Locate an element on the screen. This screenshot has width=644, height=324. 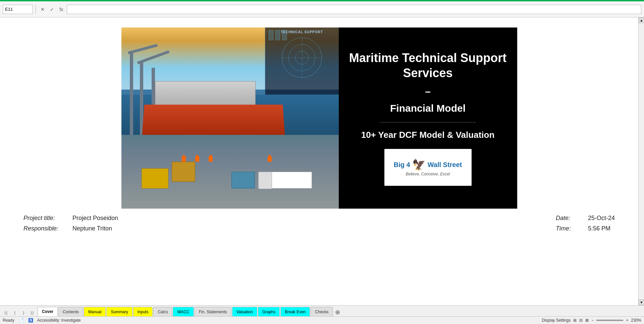
formula-input is located at coordinates (354, 9).